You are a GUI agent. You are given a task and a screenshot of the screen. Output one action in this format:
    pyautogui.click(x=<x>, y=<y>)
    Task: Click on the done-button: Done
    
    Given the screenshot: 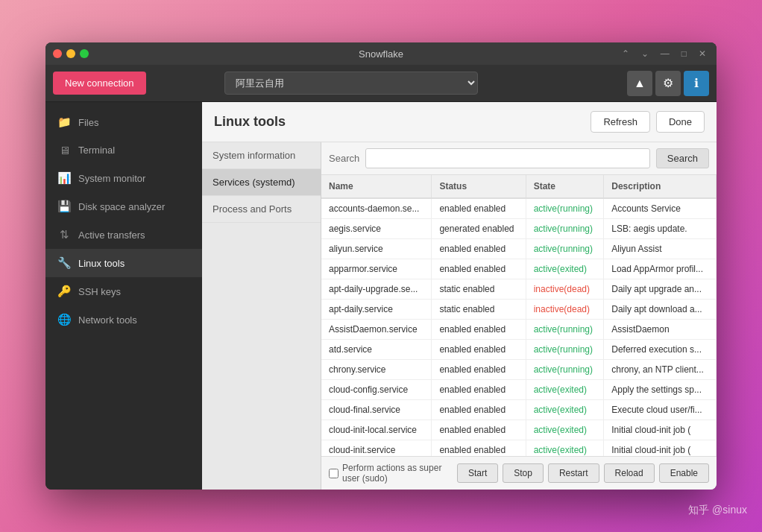 What is the action you would take?
    pyautogui.click(x=680, y=122)
    